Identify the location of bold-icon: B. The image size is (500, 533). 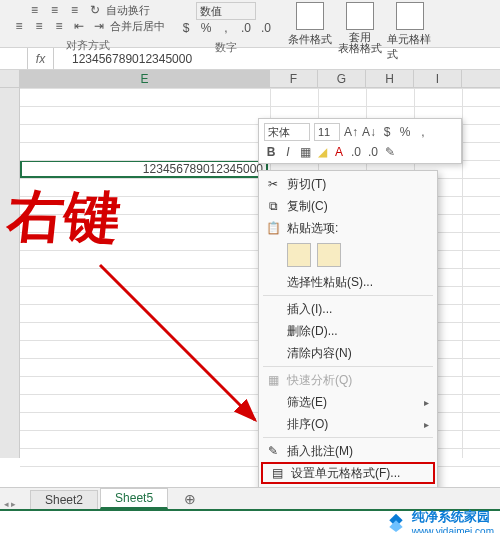
(271, 152).